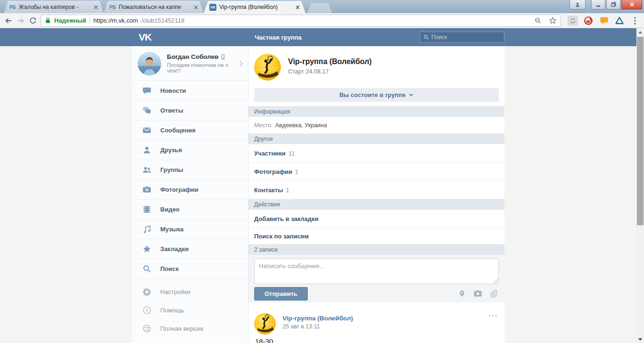 The height and width of the screenshot is (343, 644). What do you see at coordinates (578, 5) in the screenshot?
I see `profile-button` at bounding box center [578, 5].